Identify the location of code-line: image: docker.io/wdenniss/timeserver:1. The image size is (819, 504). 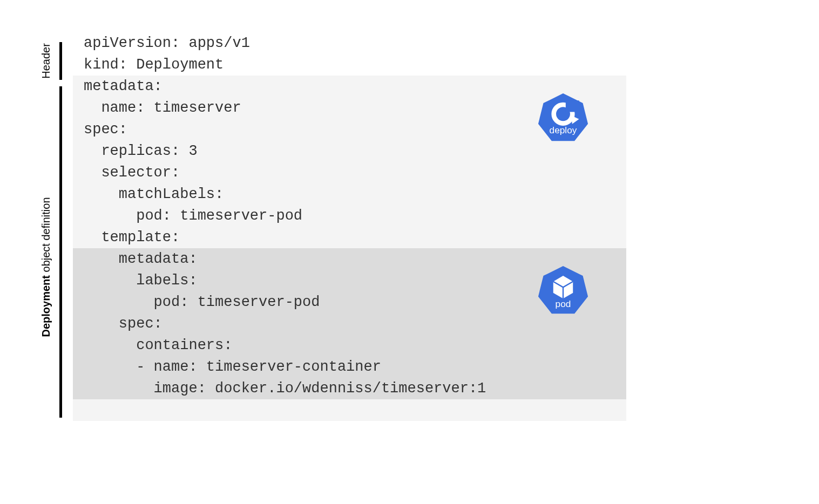
(350, 389).